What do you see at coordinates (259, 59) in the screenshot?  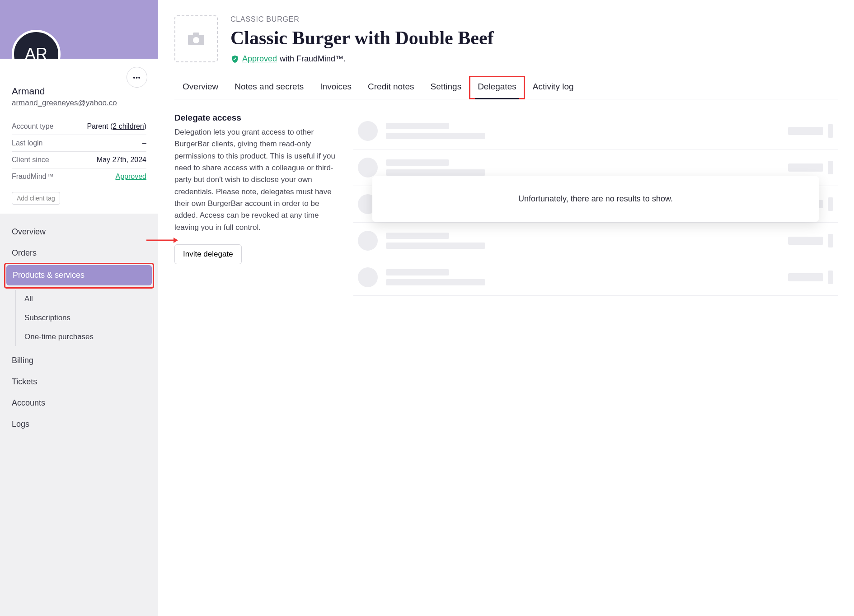 I see `product-approved-link: Approved` at bounding box center [259, 59].